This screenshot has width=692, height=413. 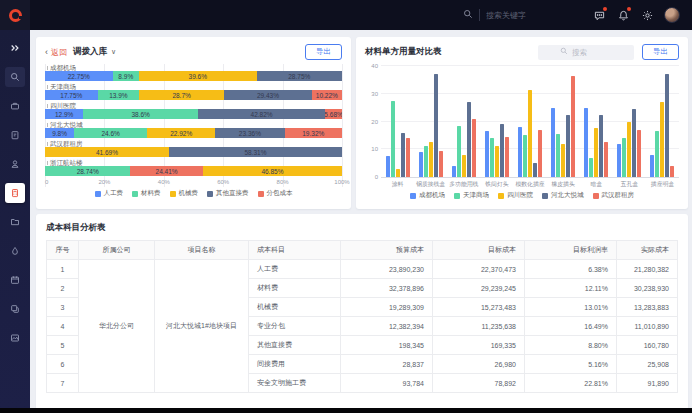 I want to click on bar-segment: 9.8%, so click(x=60, y=133).